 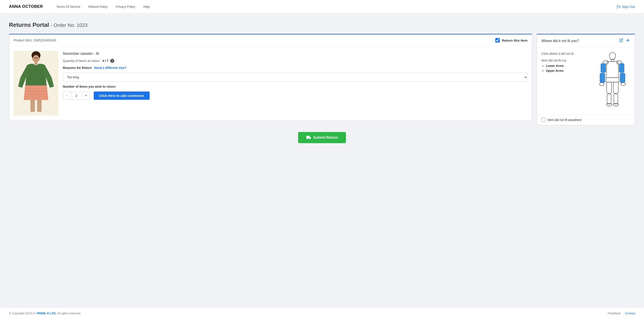 What do you see at coordinates (98, 7) in the screenshot?
I see `nav-refund: Refund Policy` at bounding box center [98, 7].